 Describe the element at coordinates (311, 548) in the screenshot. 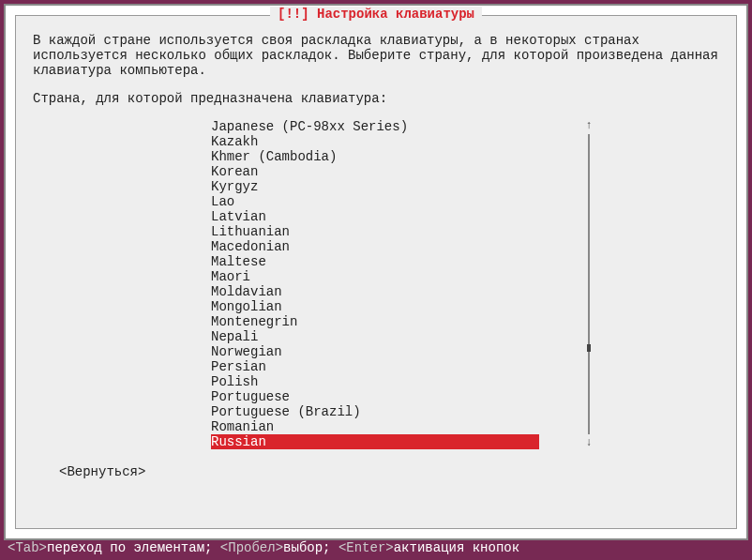

I see `space-text: выбор;` at that location.